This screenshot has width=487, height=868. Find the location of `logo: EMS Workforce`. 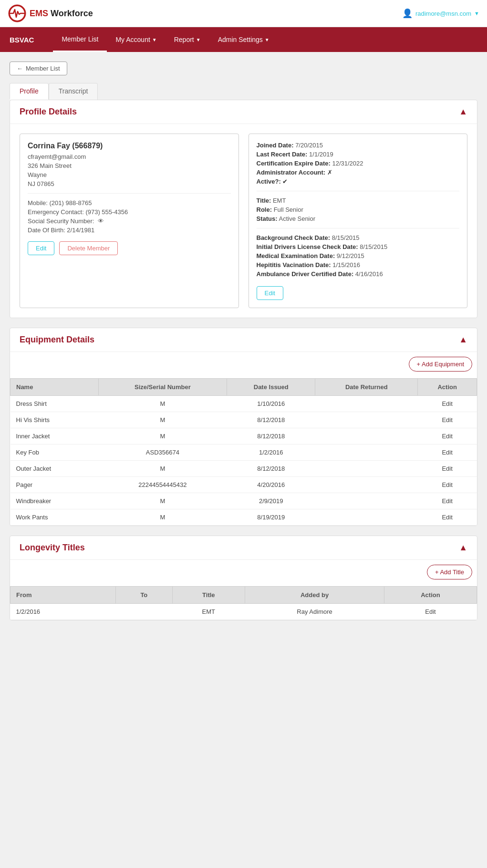

logo: EMS Workforce is located at coordinates (51, 13).